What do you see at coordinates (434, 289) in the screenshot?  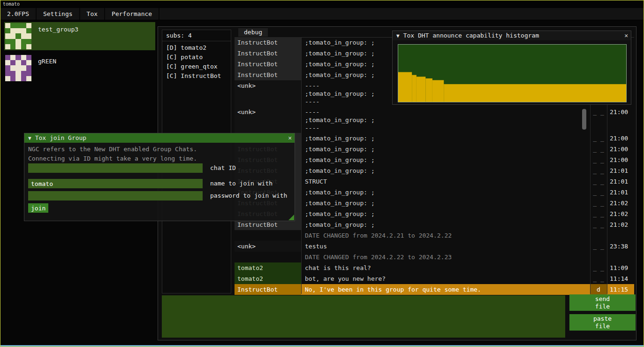 I see `message-row: InstructBotNo, I've been in this group f…` at bounding box center [434, 289].